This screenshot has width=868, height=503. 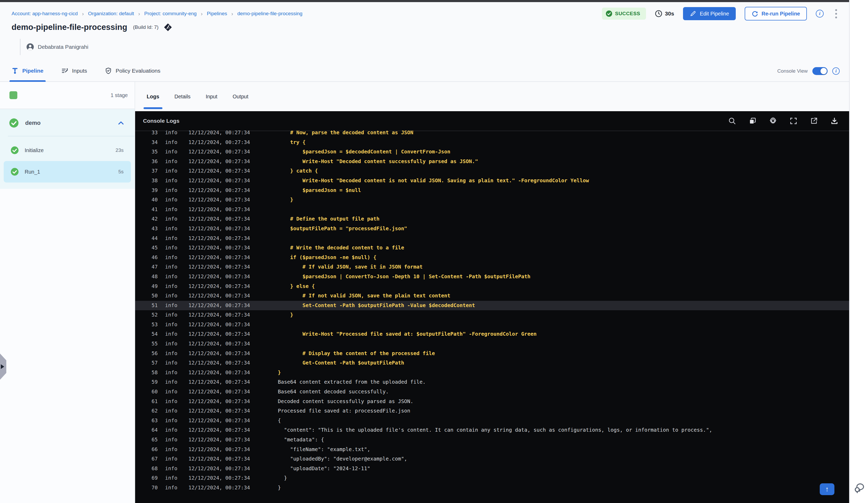 What do you see at coordinates (609, 14) in the screenshot?
I see `success-check-icon` at bounding box center [609, 14].